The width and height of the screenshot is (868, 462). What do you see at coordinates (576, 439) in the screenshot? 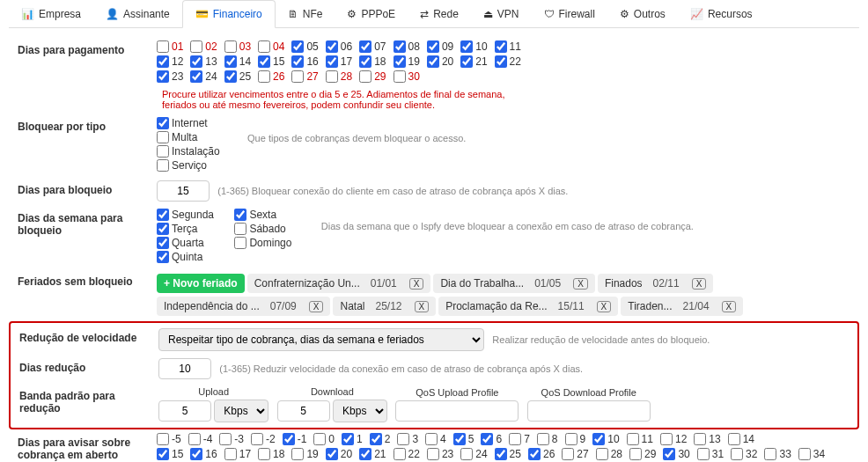
I see `dia-avisar-checkbox: 9` at bounding box center [576, 439].